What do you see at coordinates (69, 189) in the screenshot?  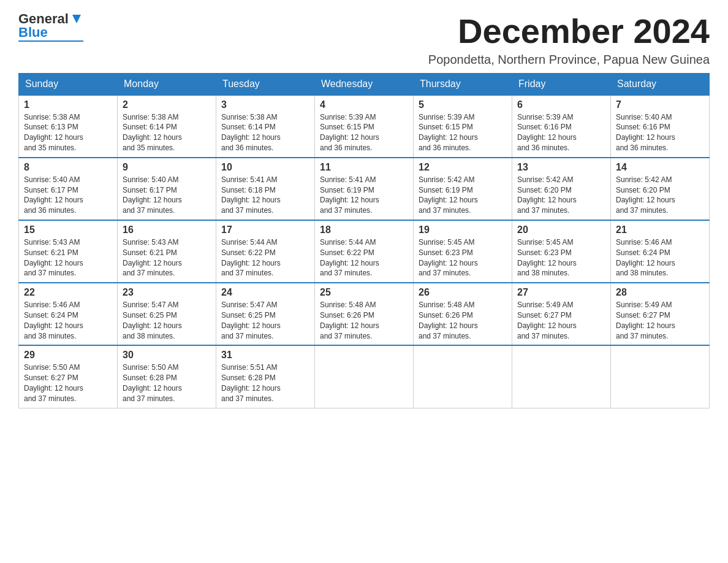 I see `day-cell-8: 8Sunrise: 5:40 AMSunset: 6:17 PMDaylight…` at bounding box center [69, 189].